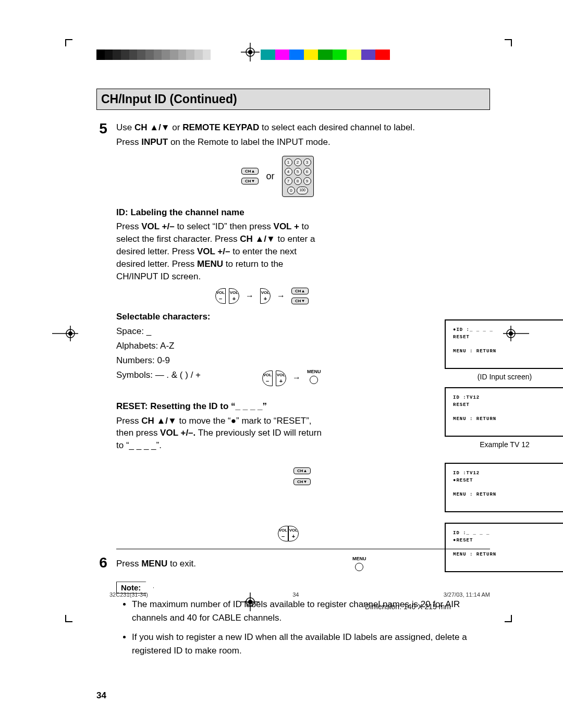 The image size is (563, 728). Describe the element at coordinates (103, 331) in the screenshot. I see `step-number: 5` at that location.